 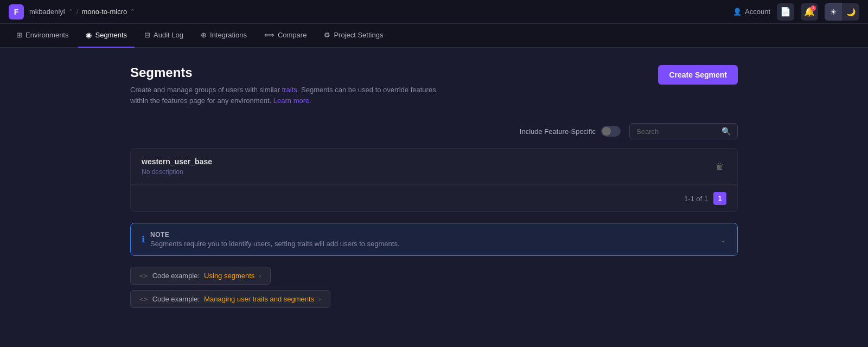 What do you see at coordinates (434, 131) in the screenshot?
I see `toolbar-row: Include Feature-Specific 🔍` at bounding box center [434, 131].